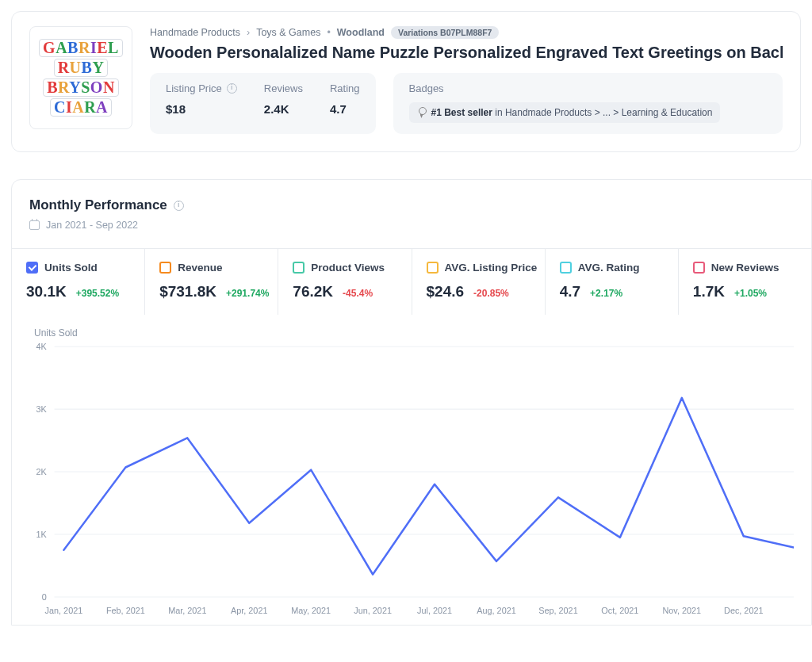 This screenshot has width=812, height=662. What do you see at coordinates (249, 610) in the screenshot?
I see `svg-text: Apr, 2021` at bounding box center [249, 610].